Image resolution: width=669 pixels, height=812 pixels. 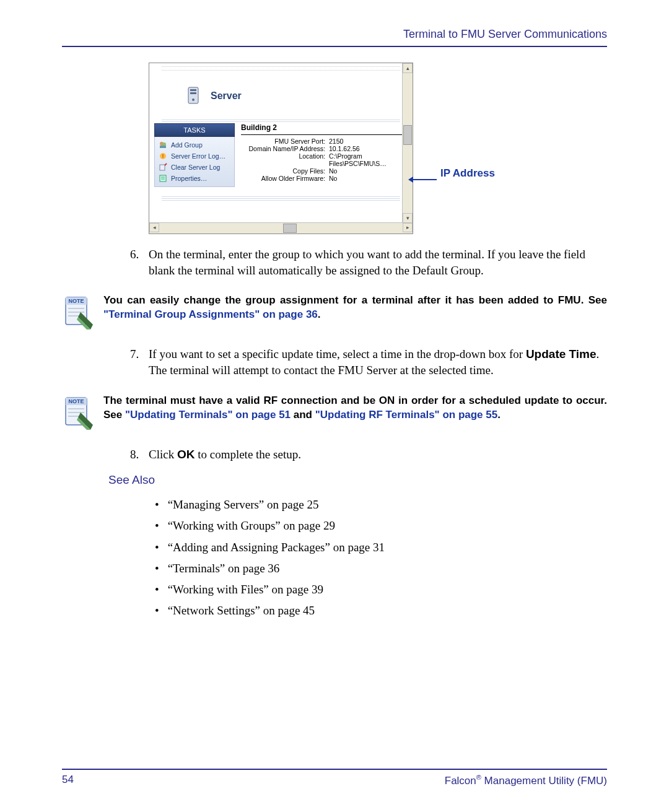 I want to click on task-label: Properties…, so click(x=189, y=178).